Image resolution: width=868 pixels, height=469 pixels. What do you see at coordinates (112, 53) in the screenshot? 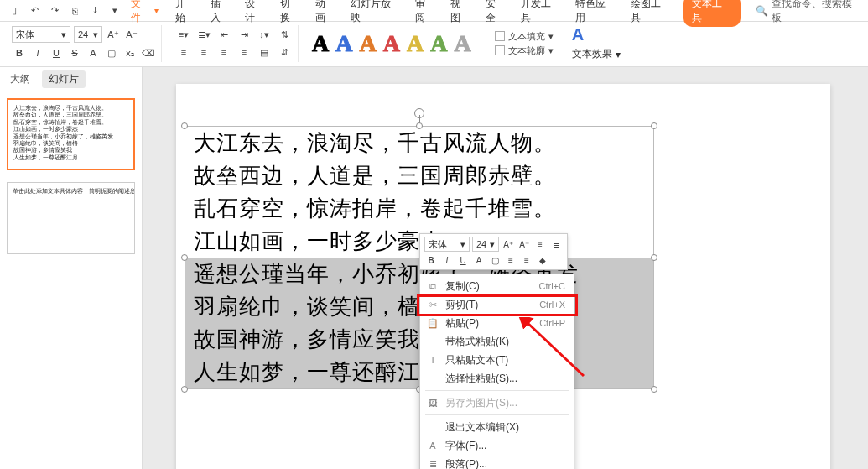
I see `highlight-button: ▢` at bounding box center [112, 53].